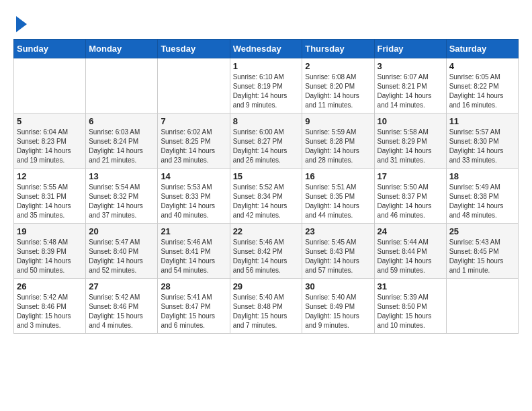 This screenshot has height=411, width=532. What do you see at coordinates (21, 24) in the screenshot?
I see `logo-arrow-icon` at bounding box center [21, 24].